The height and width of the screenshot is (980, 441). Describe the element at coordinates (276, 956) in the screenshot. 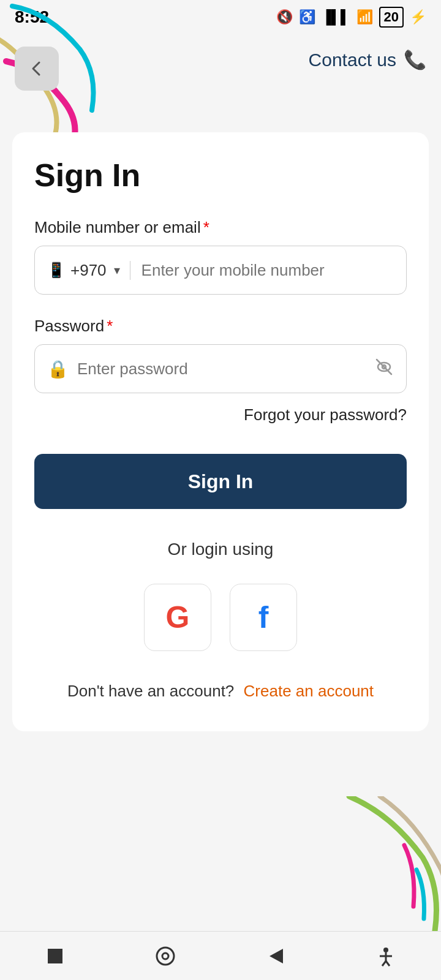

I see `back-nav-icon` at that location.